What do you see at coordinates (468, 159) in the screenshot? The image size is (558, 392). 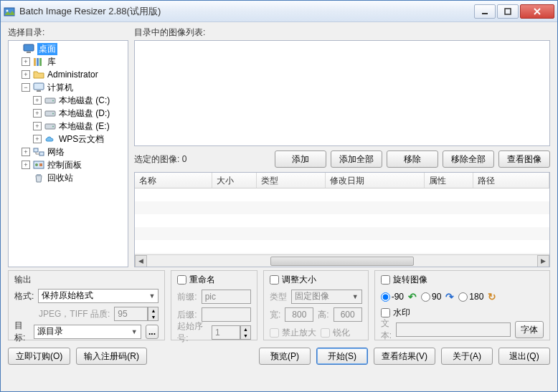 I see `remove-all-button: 移除全部` at bounding box center [468, 159].